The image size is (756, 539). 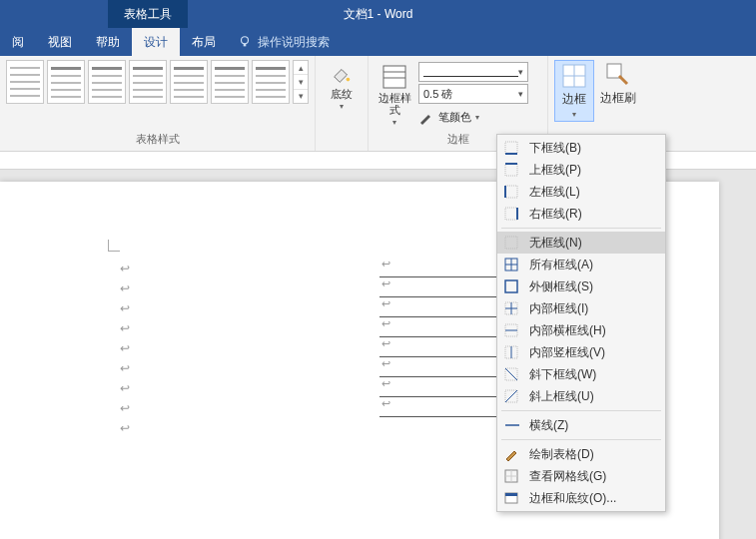 What do you see at coordinates (512, 374) in the screenshot?
I see `border-diagdown-icon` at bounding box center [512, 374].